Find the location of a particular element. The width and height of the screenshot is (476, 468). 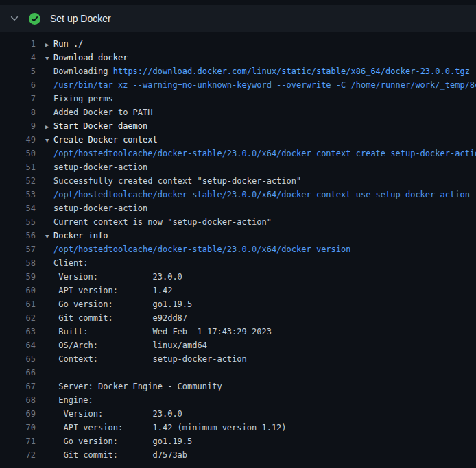

log-text: Engine: is located at coordinates (73, 400).